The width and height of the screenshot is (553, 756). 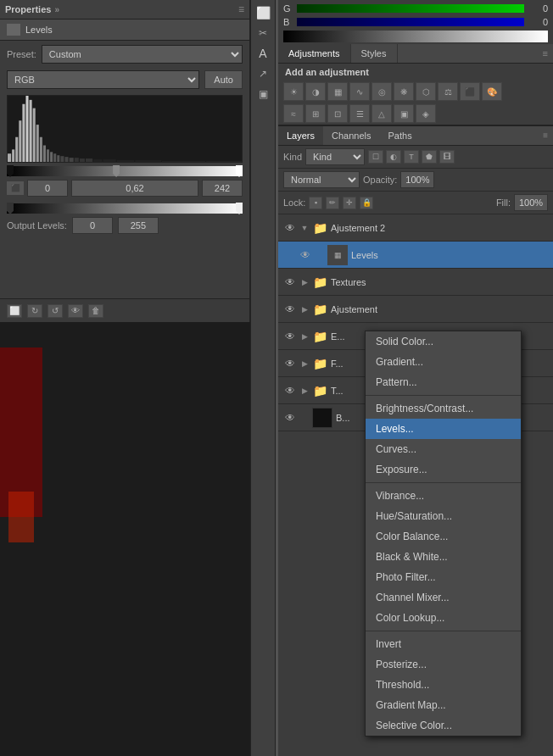 I want to click on adjustments-panel-menu: ≡, so click(x=545, y=53).